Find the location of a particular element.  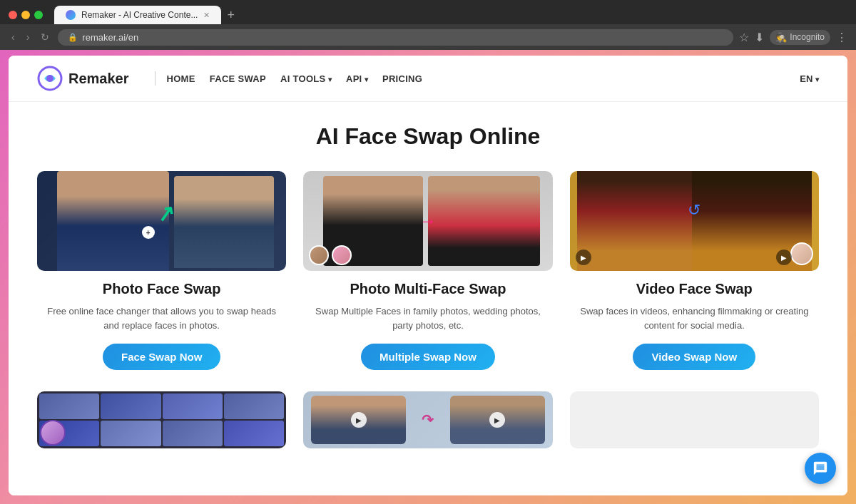

close-window-button is located at coordinates (13, 15).